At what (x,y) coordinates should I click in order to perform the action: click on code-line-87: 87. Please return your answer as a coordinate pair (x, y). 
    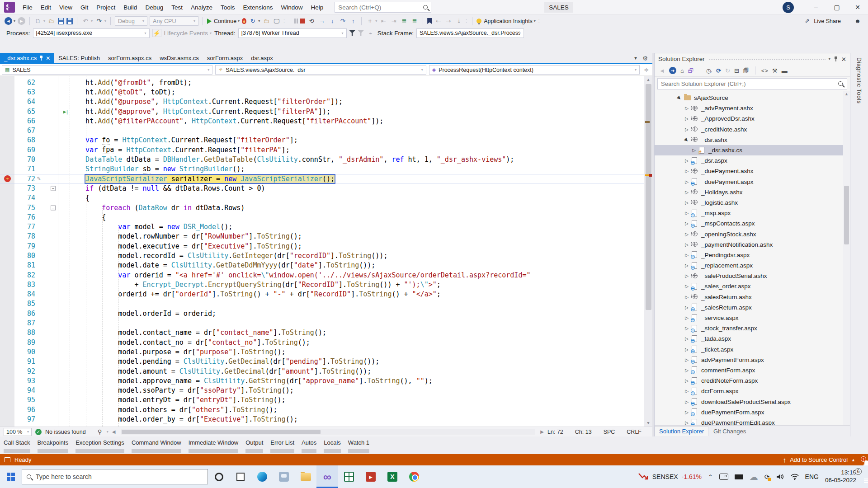
    Looking at the image, I should click on (326, 323).